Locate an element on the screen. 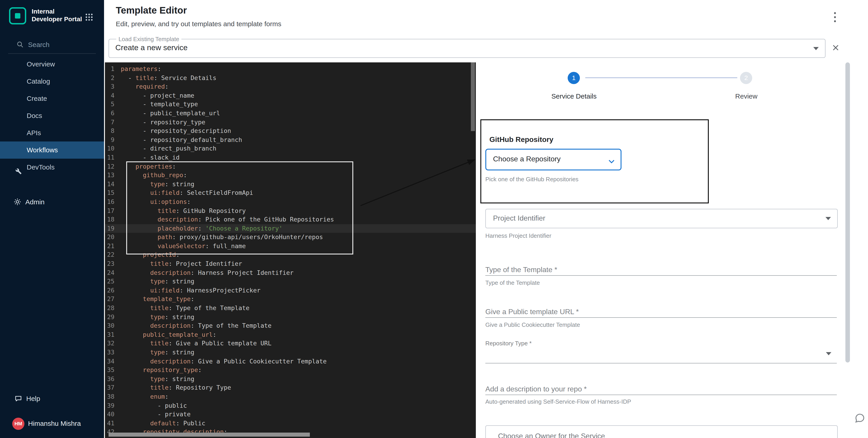 Image resolution: width=868 pixels, height=438 pixels. code-line: 20 path: proxy/github-api/users/OrkoHunt… is located at coordinates (290, 237).